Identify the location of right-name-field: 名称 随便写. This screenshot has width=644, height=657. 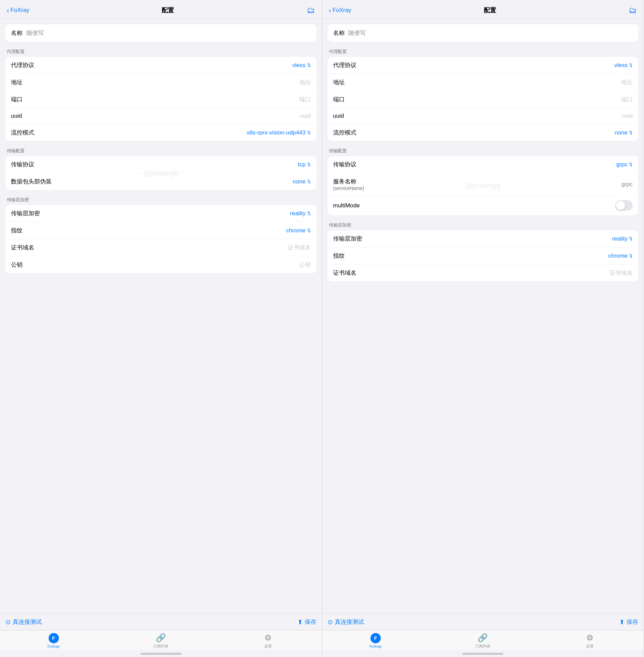
(483, 33).